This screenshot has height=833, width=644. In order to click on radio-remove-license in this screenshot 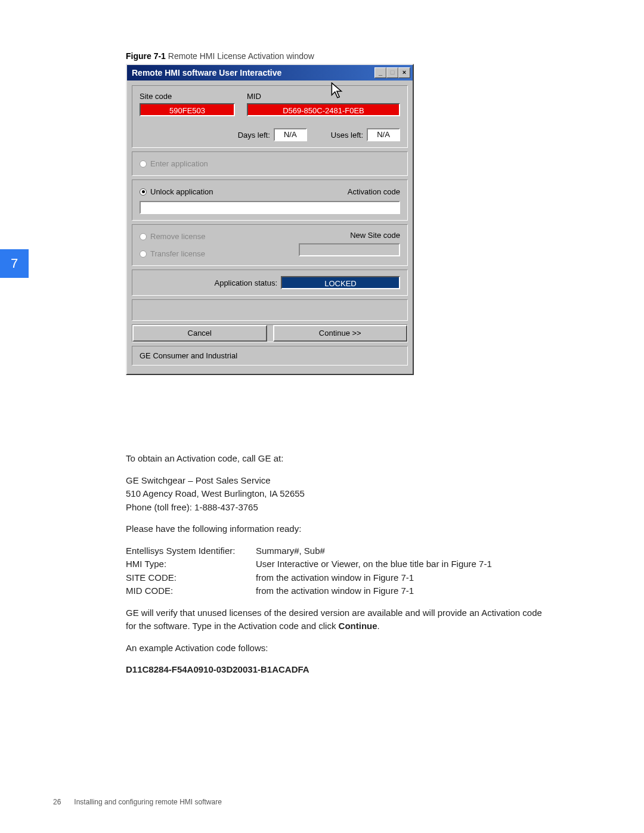, I will do `click(143, 237)`.